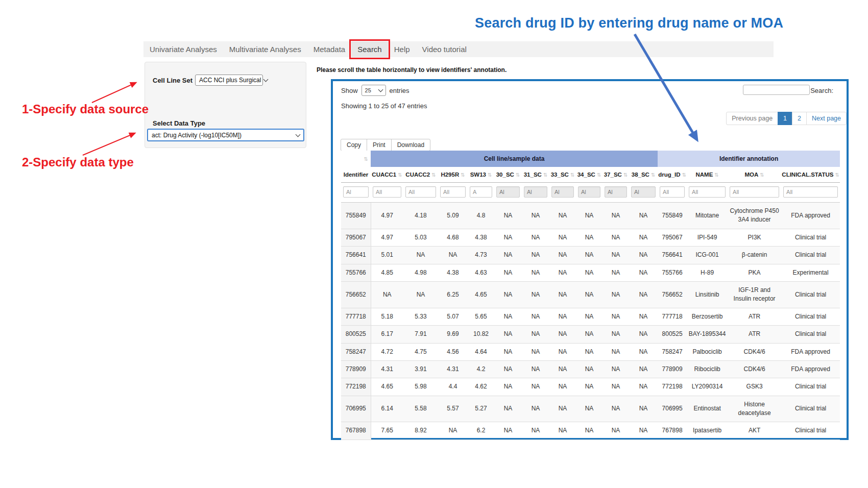 The height and width of the screenshot is (488, 868). Describe the element at coordinates (208, 80) in the screenshot. I see `cell-line-set-row: Cell Line Set ACC NCI plus Surgical` at that location.